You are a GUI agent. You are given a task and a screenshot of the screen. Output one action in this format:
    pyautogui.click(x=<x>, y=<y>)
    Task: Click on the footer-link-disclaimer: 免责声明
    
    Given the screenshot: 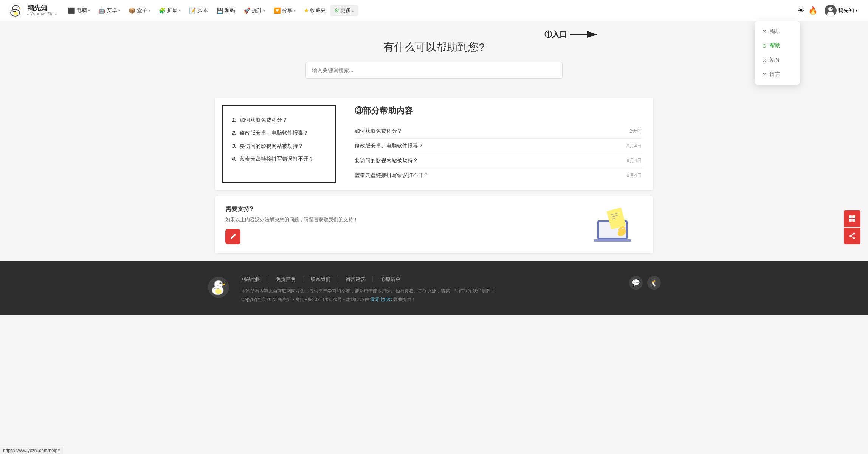 What is the action you would take?
    pyautogui.click(x=286, y=279)
    